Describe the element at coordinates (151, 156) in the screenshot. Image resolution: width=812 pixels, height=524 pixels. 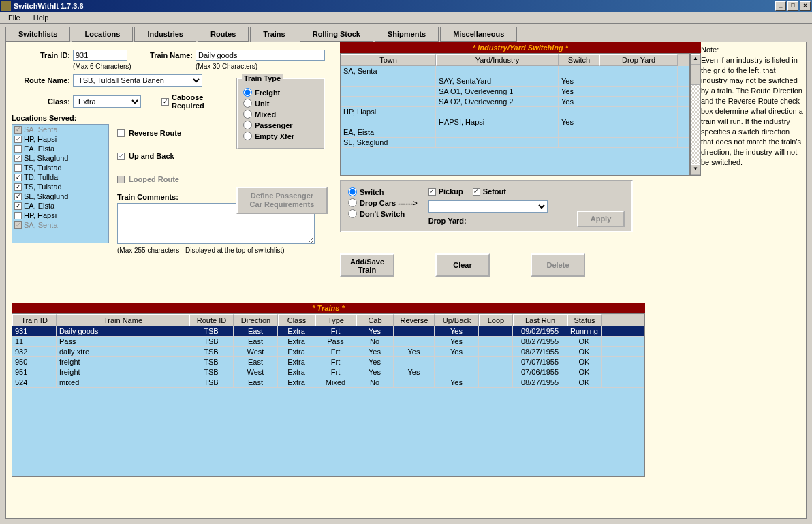
I see `upback-label: Up and Back` at that location.